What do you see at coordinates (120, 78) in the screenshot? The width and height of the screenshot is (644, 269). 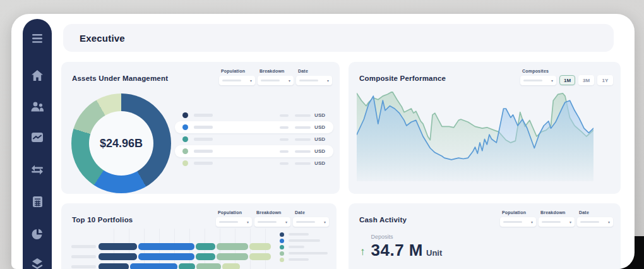 I see `aum-card-title: Assets Under Management` at bounding box center [120, 78].